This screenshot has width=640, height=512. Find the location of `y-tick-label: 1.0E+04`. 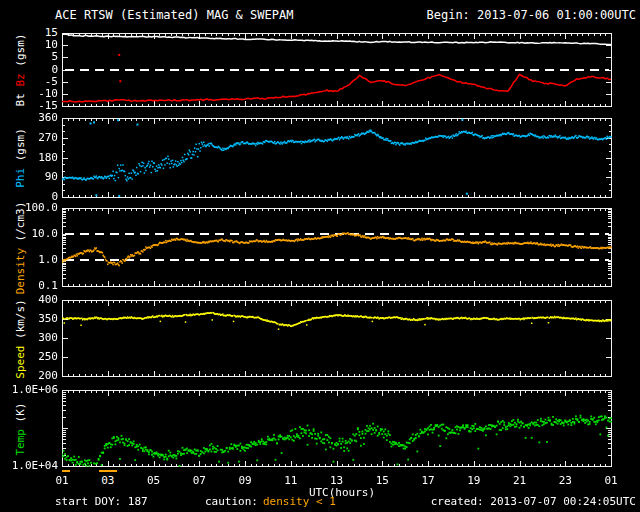

y-tick-label: 1.0E+04 is located at coordinates (29, 466).